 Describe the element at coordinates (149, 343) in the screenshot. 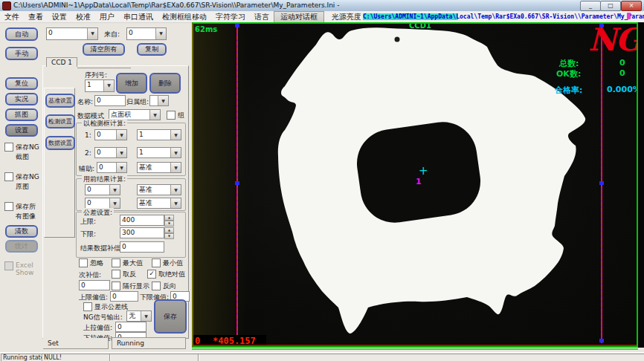

I see `tab-running: Running` at that location.